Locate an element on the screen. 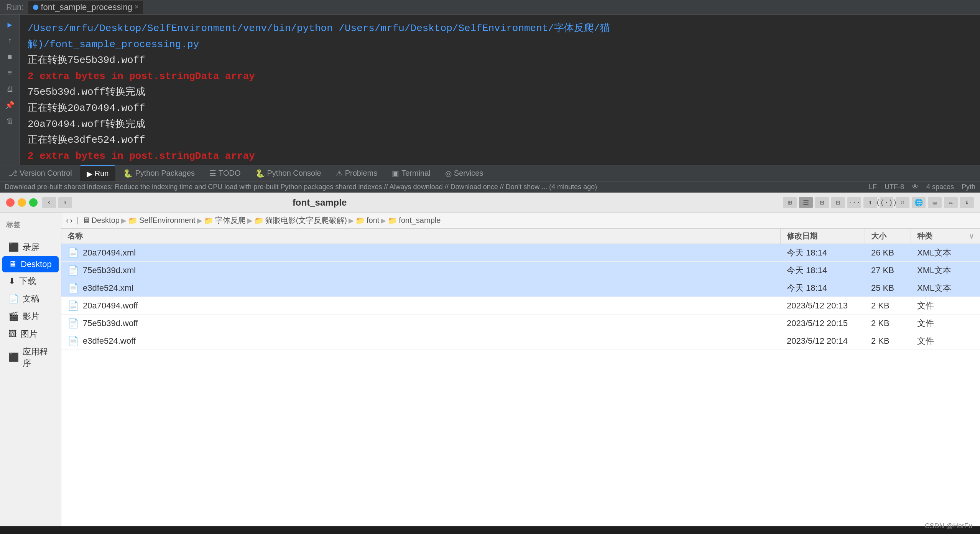  file-size: 26 KB is located at coordinates (883, 253).